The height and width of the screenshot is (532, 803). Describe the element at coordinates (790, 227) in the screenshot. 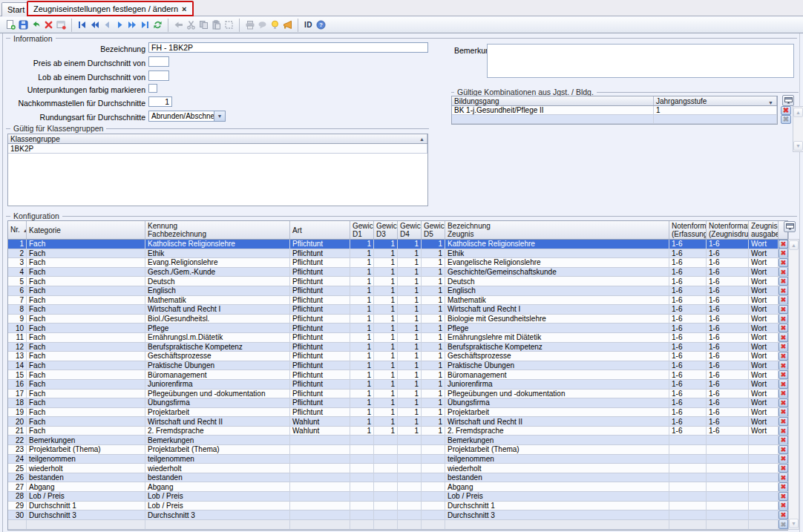

I see `konfiguration-column-chooser-button` at that location.